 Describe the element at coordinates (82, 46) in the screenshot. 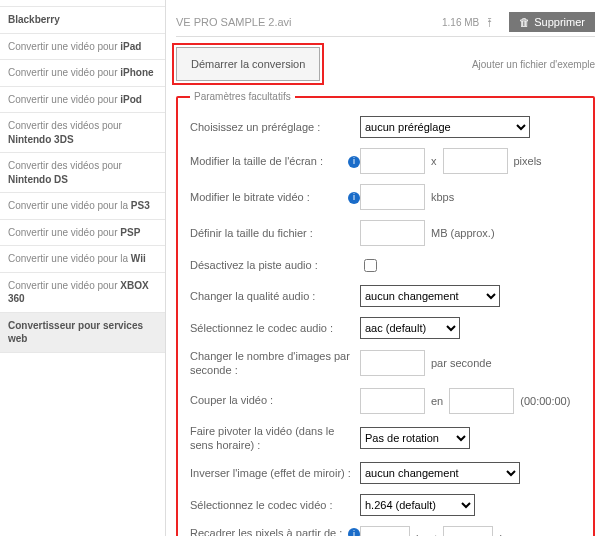

I see `sidebar-item-ipad: Convertir une vidéo pour iPad` at that location.